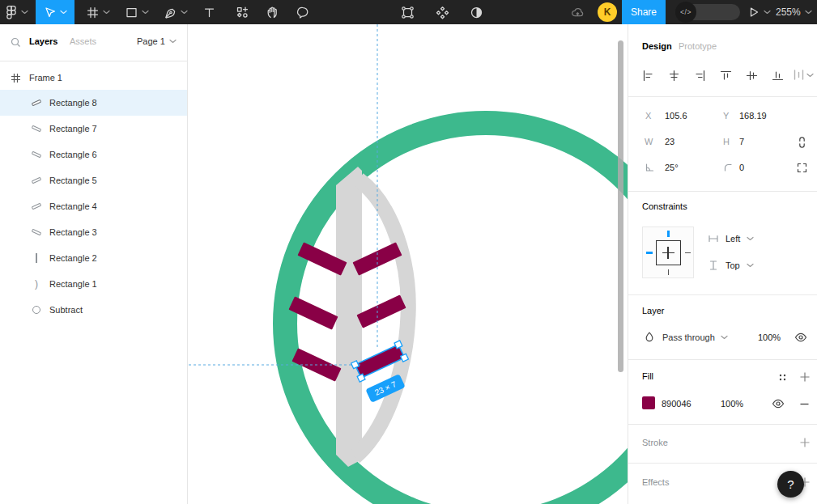  Describe the element at coordinates (730, 239) in the screenshot. I see `horizontal-constraint-select: Left` at that location.